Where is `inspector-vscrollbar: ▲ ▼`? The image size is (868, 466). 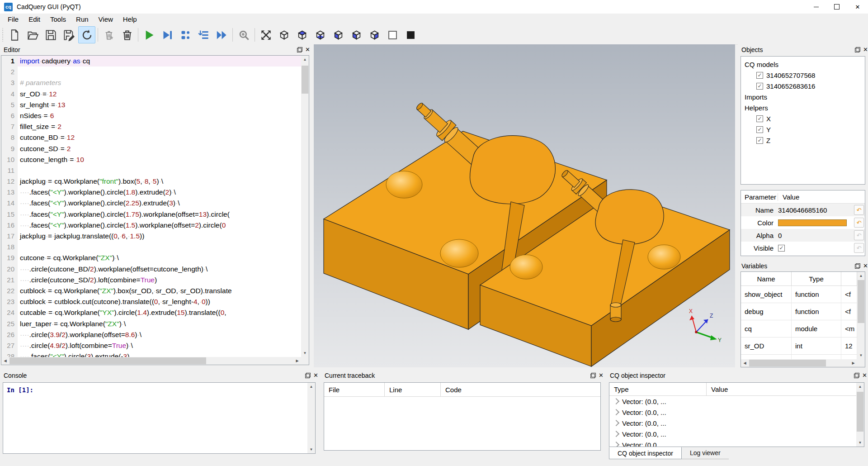 inspector-vscrollbar: ▲ ▼ is located at coordinates (860, 414).